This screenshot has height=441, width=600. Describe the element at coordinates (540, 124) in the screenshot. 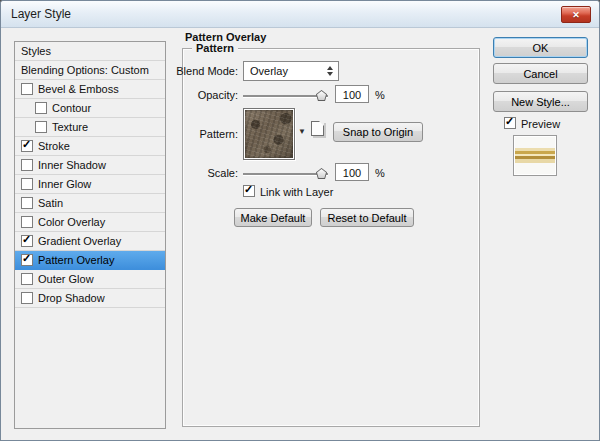

I see `preview-label: Preview` at that location.